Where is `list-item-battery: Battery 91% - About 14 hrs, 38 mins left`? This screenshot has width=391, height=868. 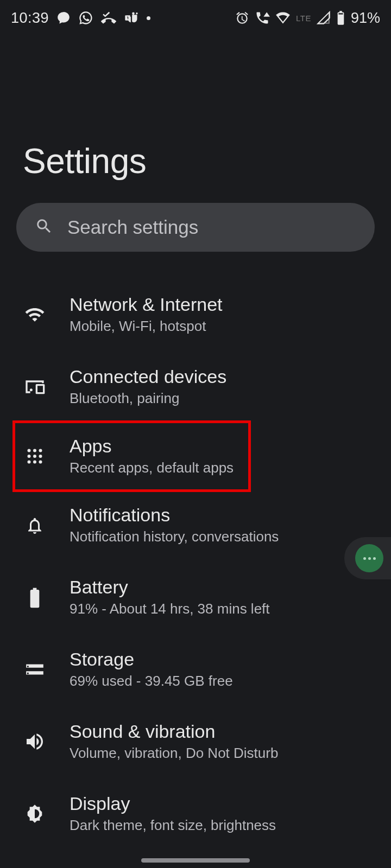
list-item-battery: Battery 91% - About 14 hrs, 38 mins left is located at coordinates (195, 598).